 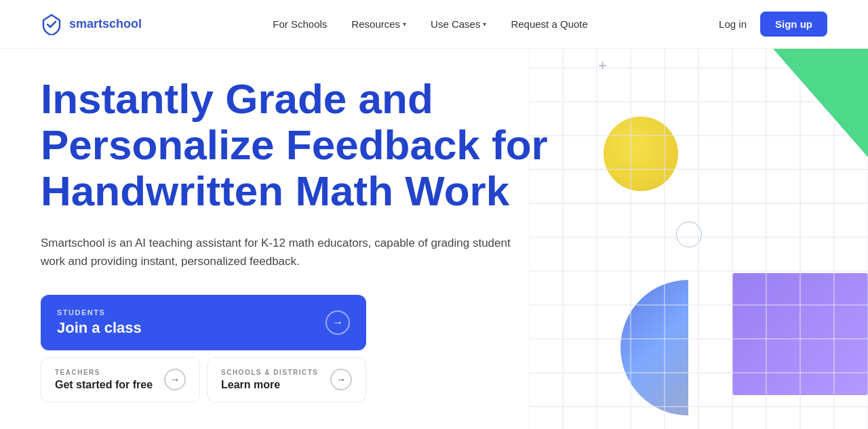 What do you see at coordinates (91, 24) in the screenshot?
I see `logo: smartschool` at bounding box center [91, 24].